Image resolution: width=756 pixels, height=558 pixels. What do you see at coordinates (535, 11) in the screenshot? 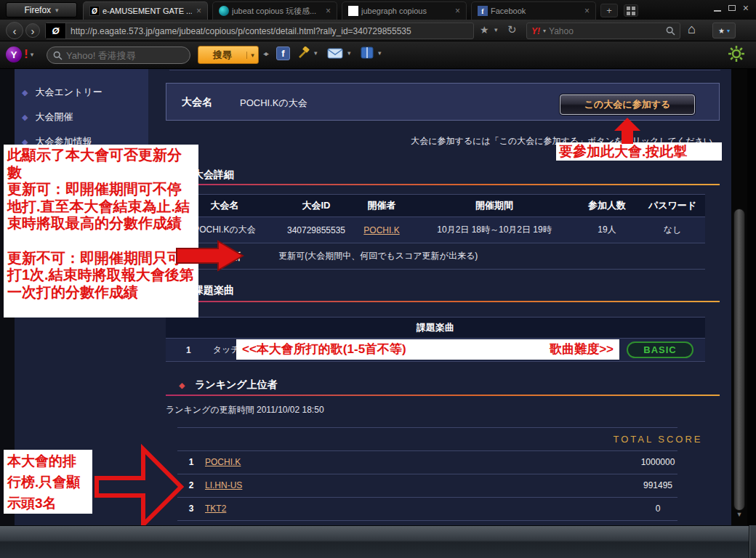
I see `tab-title: Facebook` at bounding box center [535, 11].